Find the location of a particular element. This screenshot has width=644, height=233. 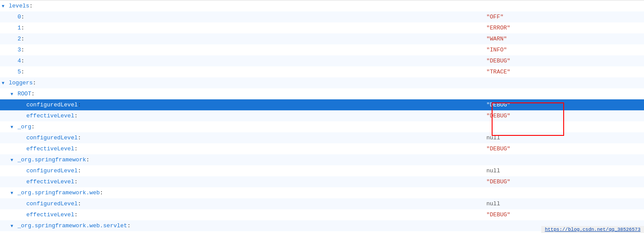

row-left: ▼4: is located at coordinates (241, 61).